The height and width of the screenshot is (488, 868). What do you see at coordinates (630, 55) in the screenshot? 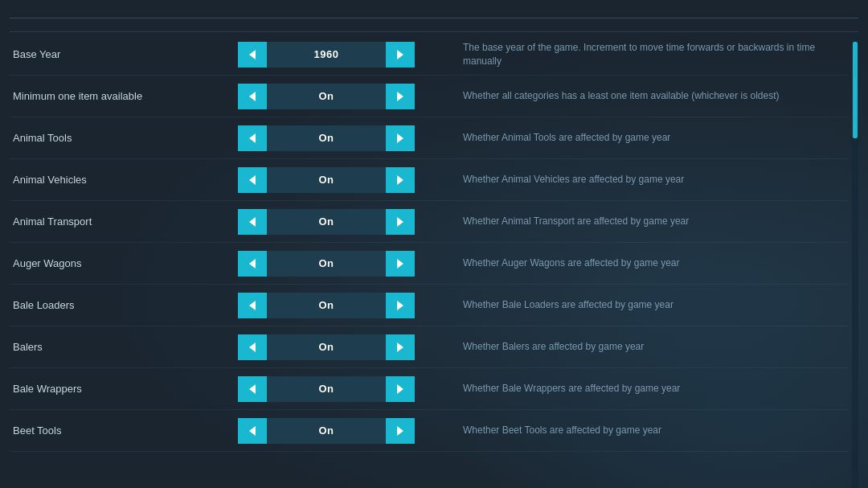
I see `setting-description-0: The base year of the game. Increment to …` at bounding box center [630, 55].